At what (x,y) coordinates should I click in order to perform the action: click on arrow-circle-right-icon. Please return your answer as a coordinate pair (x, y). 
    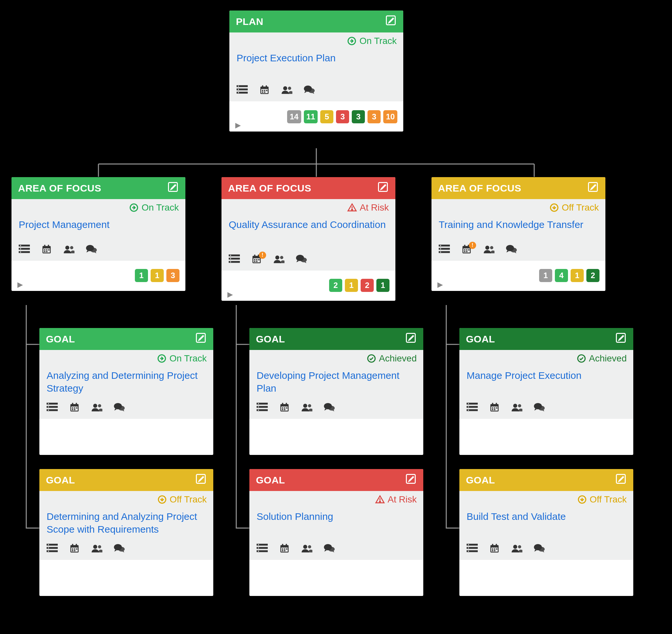
    Looking at the image, I should click on (134, 208).